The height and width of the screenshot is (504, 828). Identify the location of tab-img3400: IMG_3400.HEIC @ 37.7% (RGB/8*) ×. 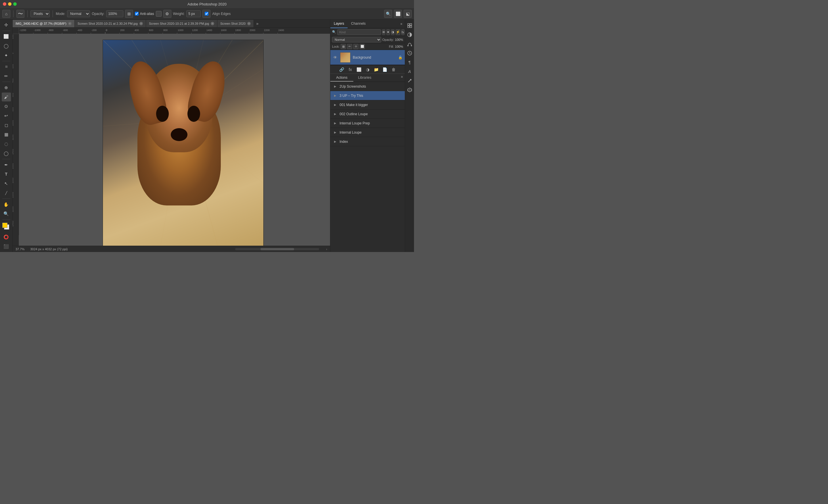
(44, 24).